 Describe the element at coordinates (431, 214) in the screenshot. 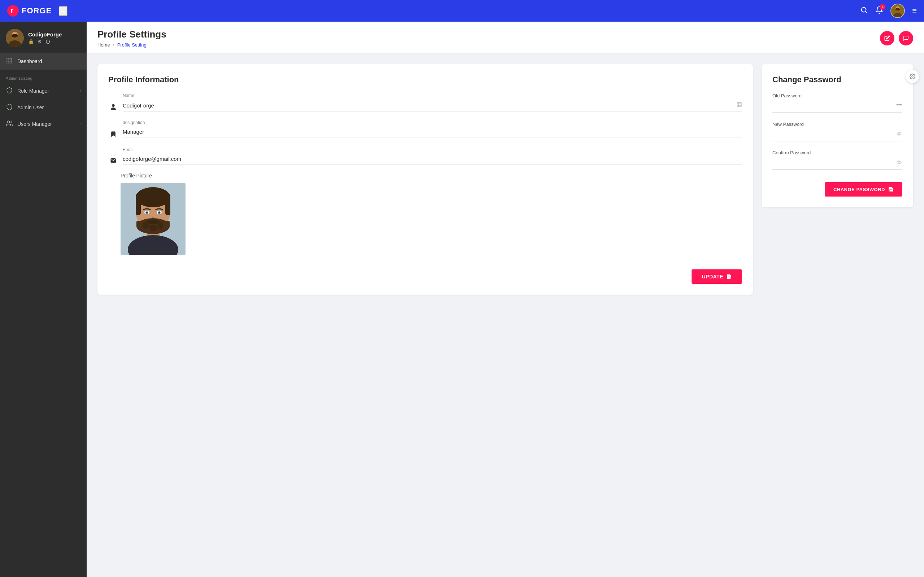

I see `profile-picture-field: Profile Picture` at that location.